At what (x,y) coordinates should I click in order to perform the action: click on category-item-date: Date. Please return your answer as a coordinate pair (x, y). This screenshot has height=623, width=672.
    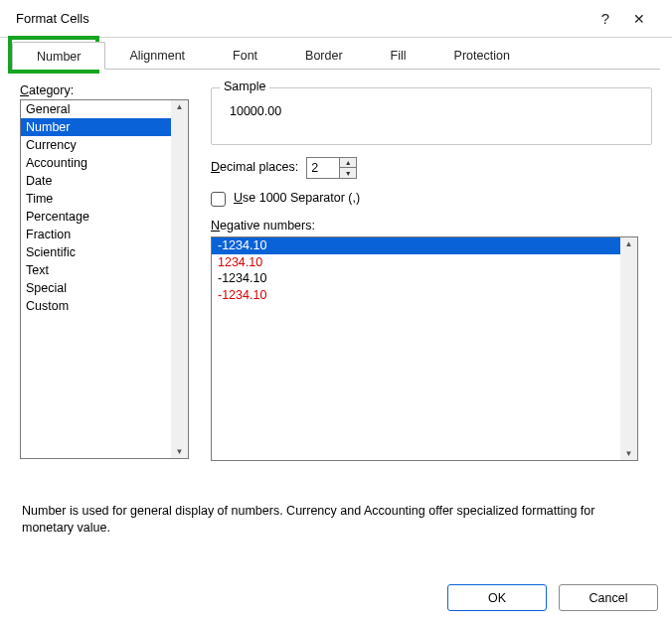
    Looking at the image, I should click on (104, 181).